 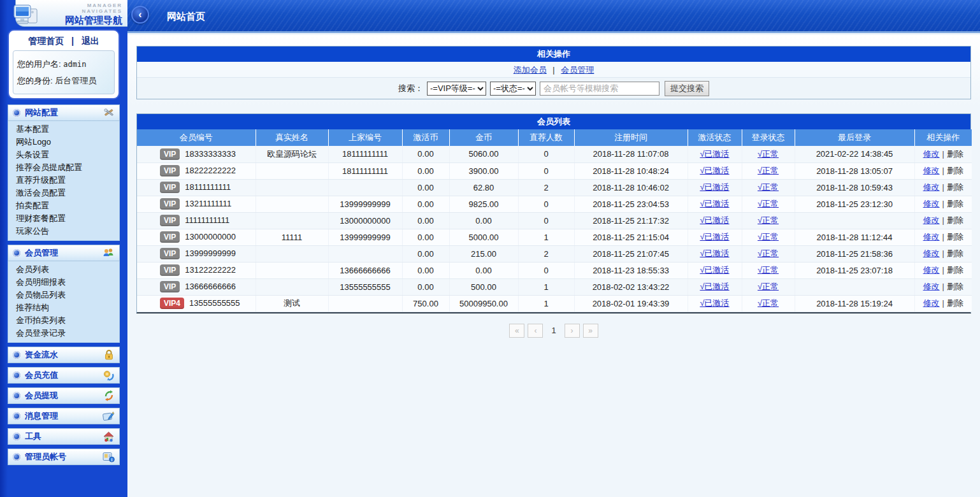 What do you see at coordinates (64, 302) in the screenshot?
I see `section-items-member-manage: 会员列表会员明细报表会员物品列表推荐结构金币拍卖列表会员登录记录` at bounding box center [64, 302].